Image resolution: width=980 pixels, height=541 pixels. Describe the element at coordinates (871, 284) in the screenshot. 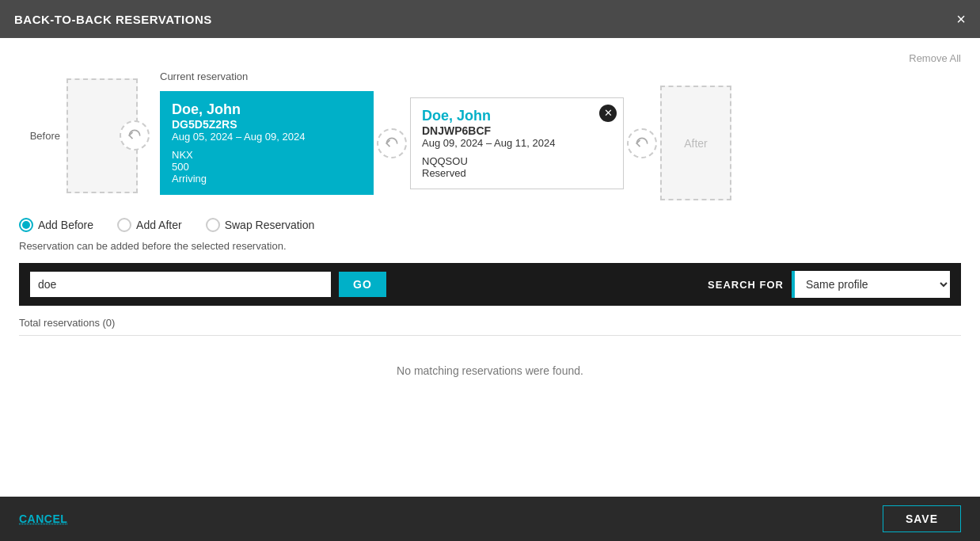

I see `search-for-select: Same profile Different profile` at that location.